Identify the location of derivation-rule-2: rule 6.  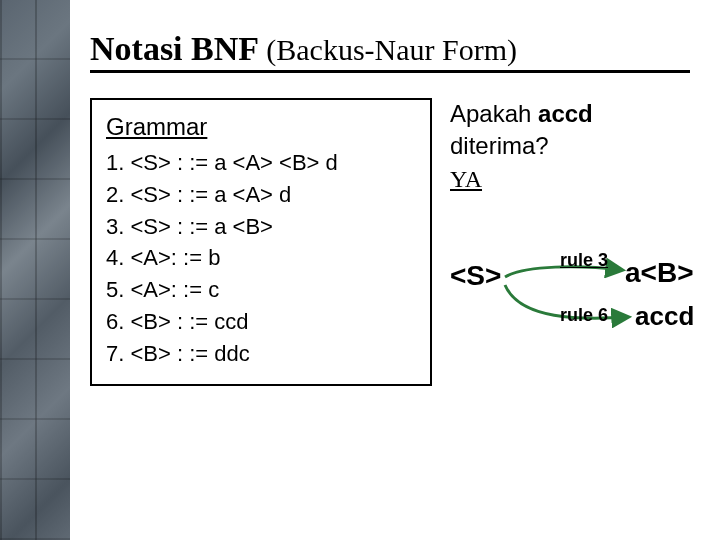
(584, 316).